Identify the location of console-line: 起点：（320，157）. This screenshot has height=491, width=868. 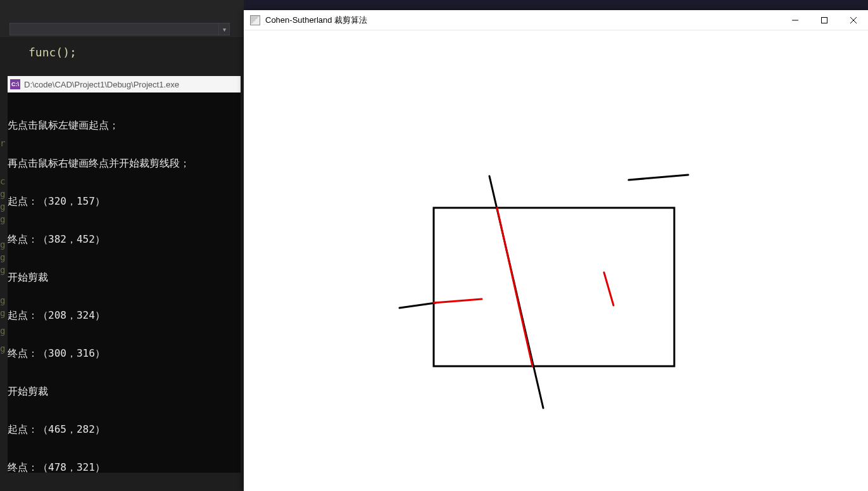
(124, 201).